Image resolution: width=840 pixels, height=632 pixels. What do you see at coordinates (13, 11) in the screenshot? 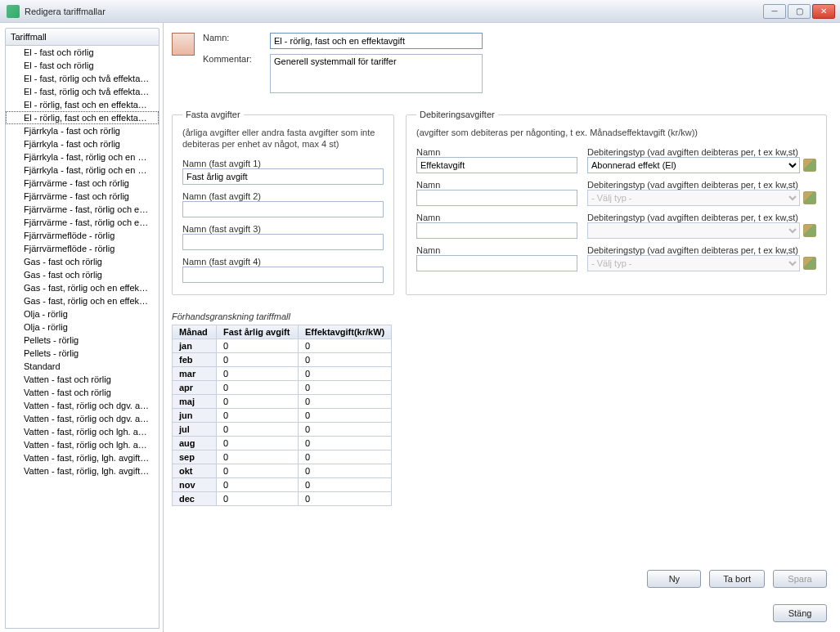
I see `app-icon` at bounding box center [13, 11].